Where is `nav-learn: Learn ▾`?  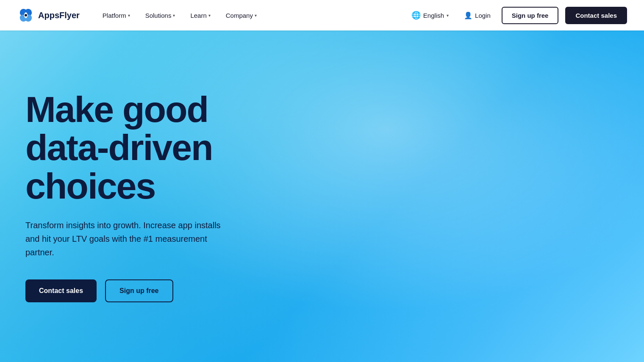
nav-learn: Learn ▾ is located at coordinates (200, 15).